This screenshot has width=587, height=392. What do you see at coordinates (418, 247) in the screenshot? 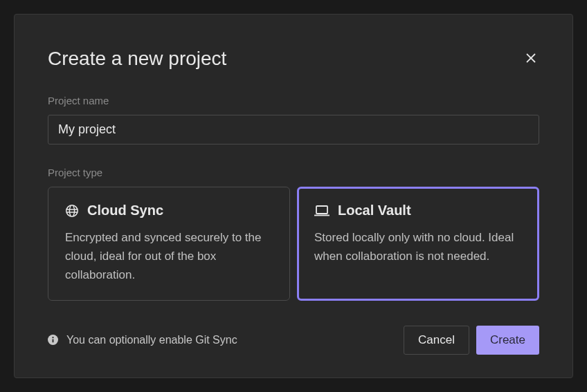
I see `type-description: Stored locally only with no cloud. Ideal…` at bounding box center [418, 247].